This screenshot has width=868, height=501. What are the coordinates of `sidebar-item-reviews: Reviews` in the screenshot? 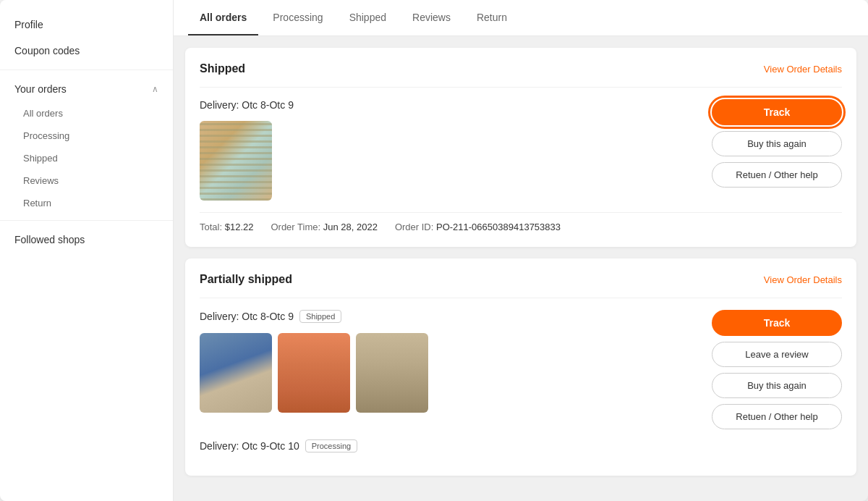 It's located at (87, 181).